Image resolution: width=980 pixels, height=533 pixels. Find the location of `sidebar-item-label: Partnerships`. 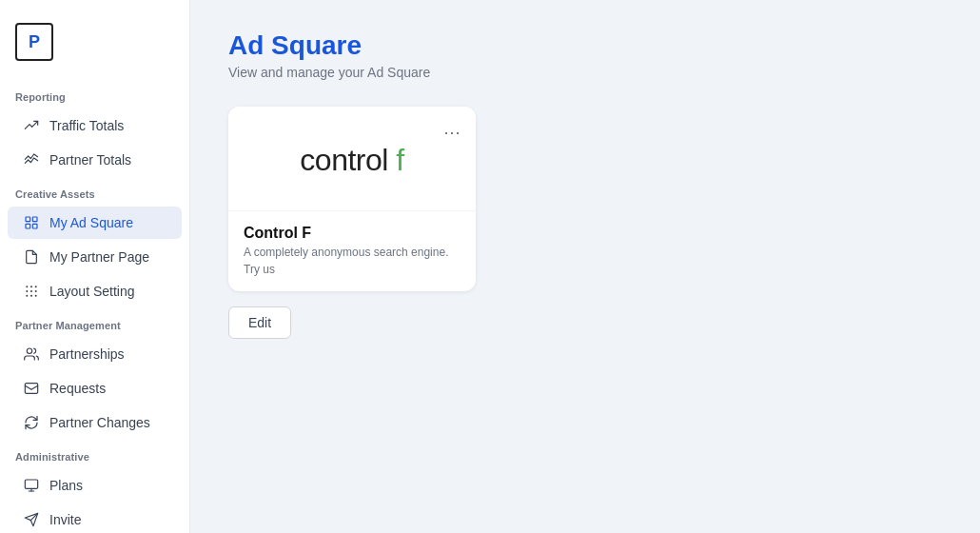

sidebar-item-label: Partnerships is located at coordinates (88, 354).